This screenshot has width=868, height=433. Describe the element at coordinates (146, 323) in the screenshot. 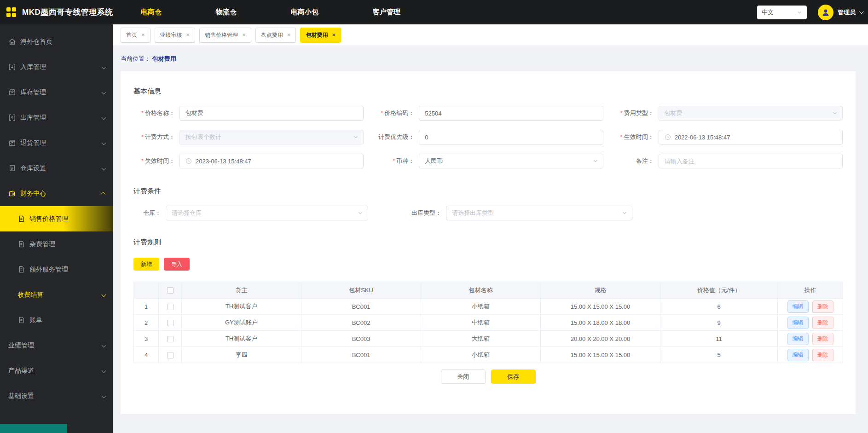

I see `cell-index: 2` at that location.